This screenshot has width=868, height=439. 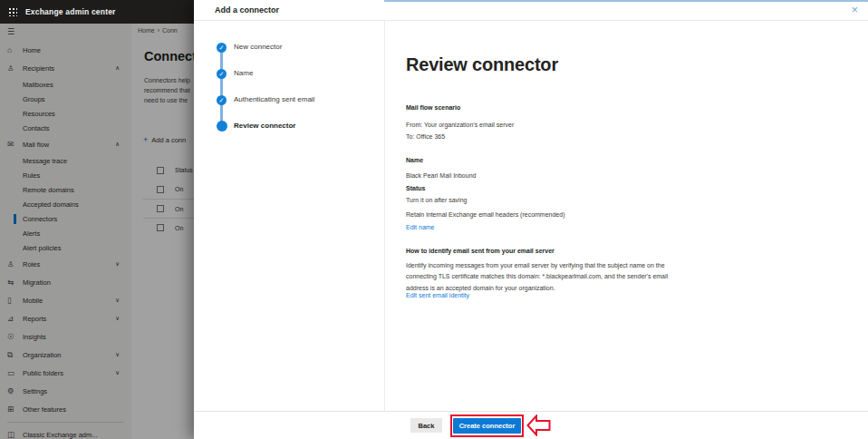 I want to click on annotation-arrow-left-icon, so click(x=538, y=425).